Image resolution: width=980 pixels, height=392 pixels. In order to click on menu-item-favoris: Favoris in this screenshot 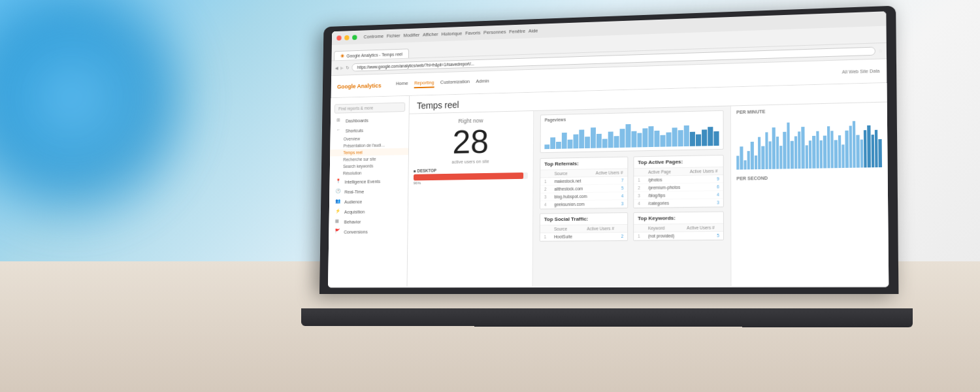, I will do `click(473, 33)`.